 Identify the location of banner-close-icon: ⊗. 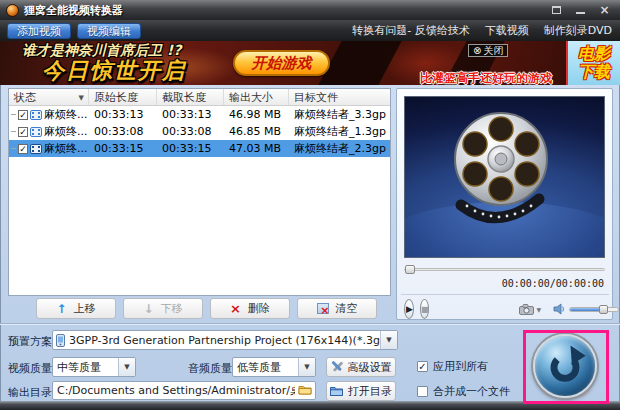
(477, 50).